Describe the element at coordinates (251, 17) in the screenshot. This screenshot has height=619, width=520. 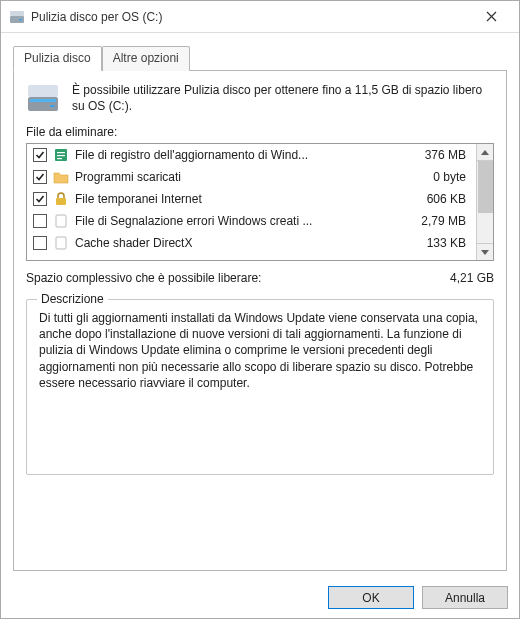
I see `window-title: Pulizia disco per OS (C:)` at that location.